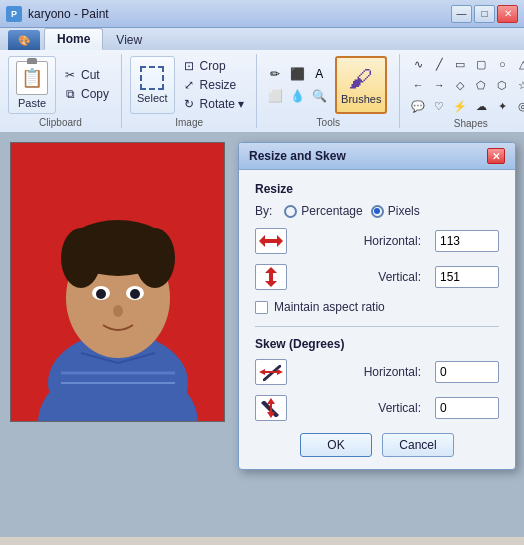 The width and height of the screenshot is (524, 545). I want to click on clipboard-content: 📋 Paste ✂ Cut ⧉ Copy, so click(60, 84).